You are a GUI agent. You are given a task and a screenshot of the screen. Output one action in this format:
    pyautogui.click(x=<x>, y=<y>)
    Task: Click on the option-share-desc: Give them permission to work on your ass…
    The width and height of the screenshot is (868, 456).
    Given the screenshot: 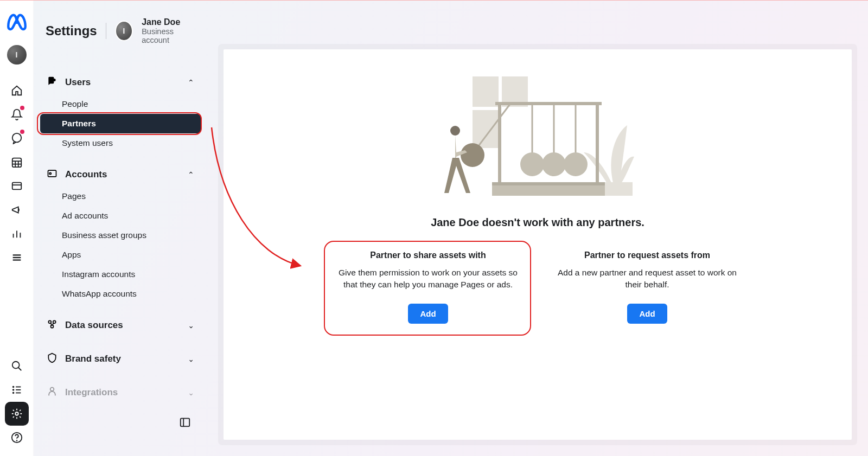 What is the action you would take?
    pyautogui.click(x=428, y=279)
    